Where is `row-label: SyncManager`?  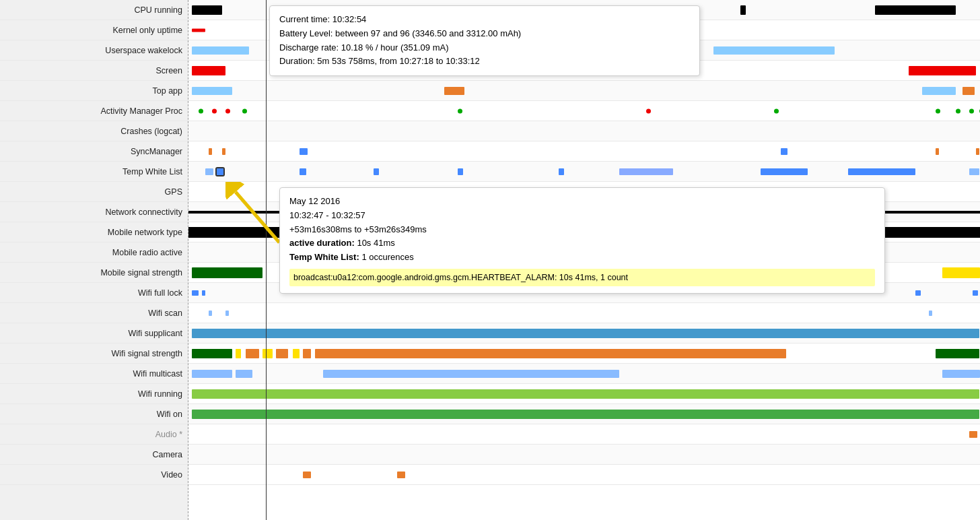
row-label: SyncManager is located at coordinates (94, 152).